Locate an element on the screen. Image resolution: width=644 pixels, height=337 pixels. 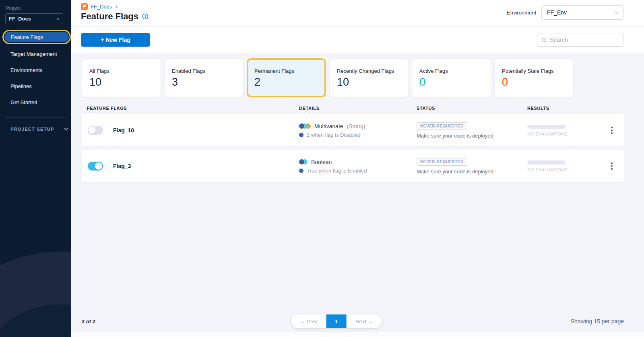
flag-toggle-off is located at coordinates (95, 130).